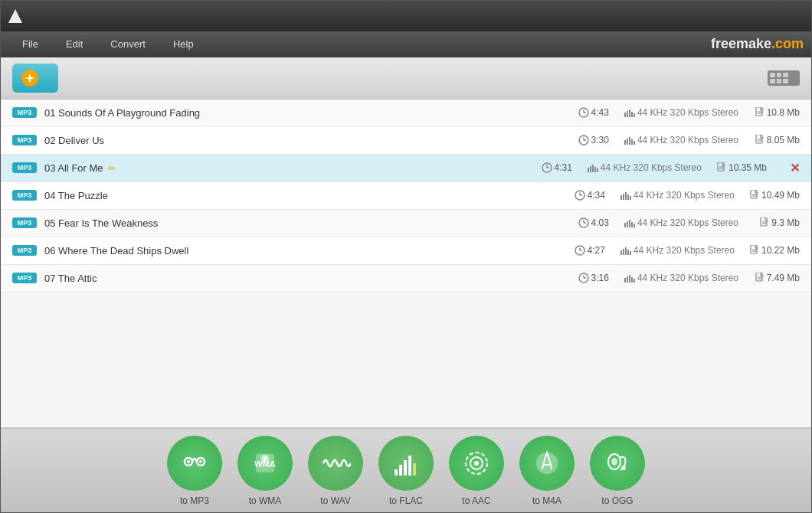 The height and width of the screenshot is (513, 812). I want to click on file-duration: 4:31, so click(557, 168).